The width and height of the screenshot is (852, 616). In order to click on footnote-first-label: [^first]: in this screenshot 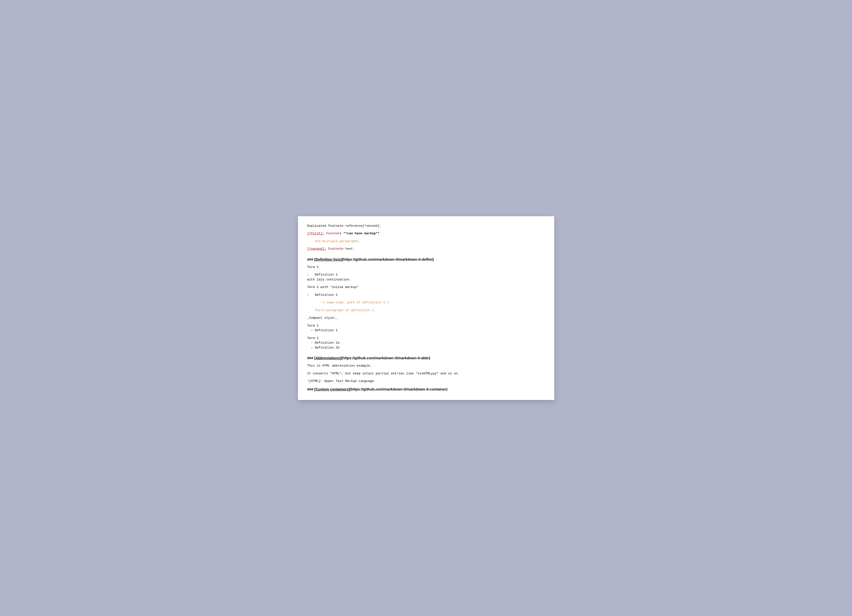, I will do `click(316, 234)`.